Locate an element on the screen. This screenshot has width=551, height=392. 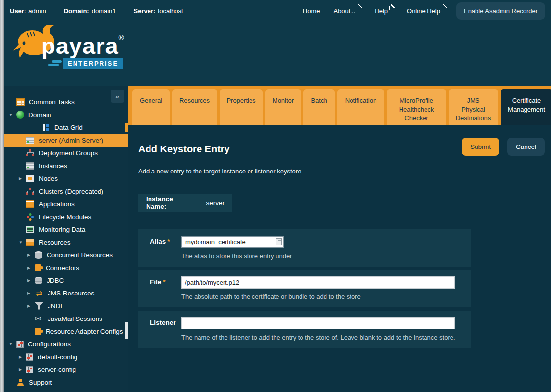
funnel-icon is located at coordinates (39, 306).